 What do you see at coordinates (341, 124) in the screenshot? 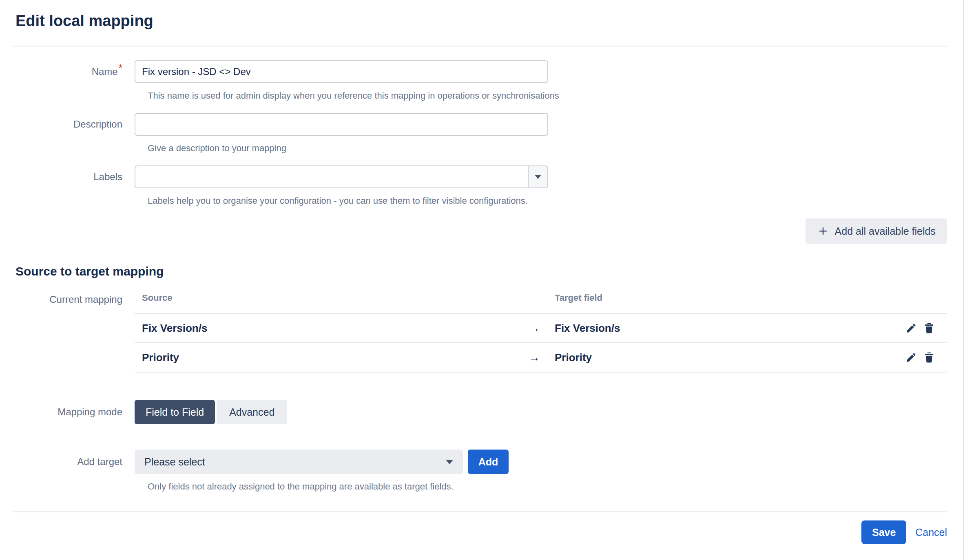
I see `description-input` at bounding box center [341, 124].